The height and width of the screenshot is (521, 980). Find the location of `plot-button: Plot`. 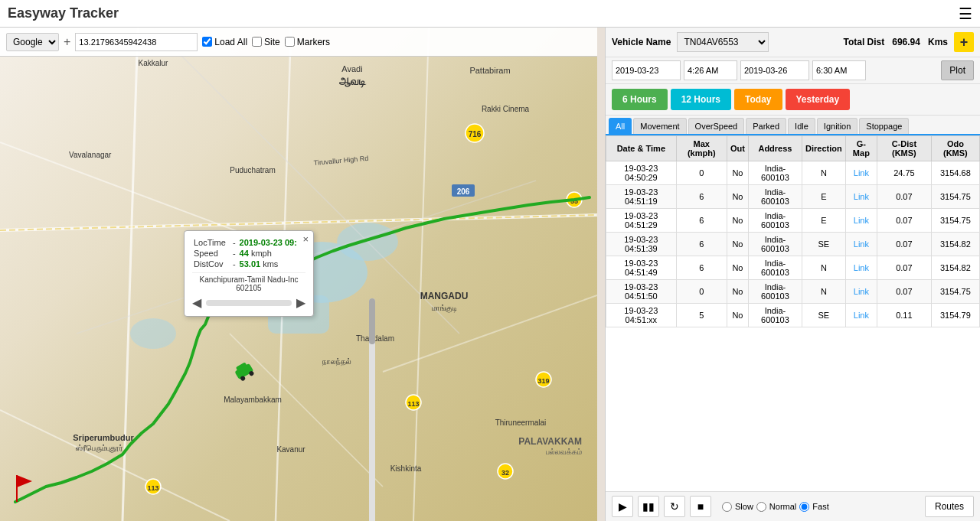

plot-button: Plot is located at coordinates (957, 70).